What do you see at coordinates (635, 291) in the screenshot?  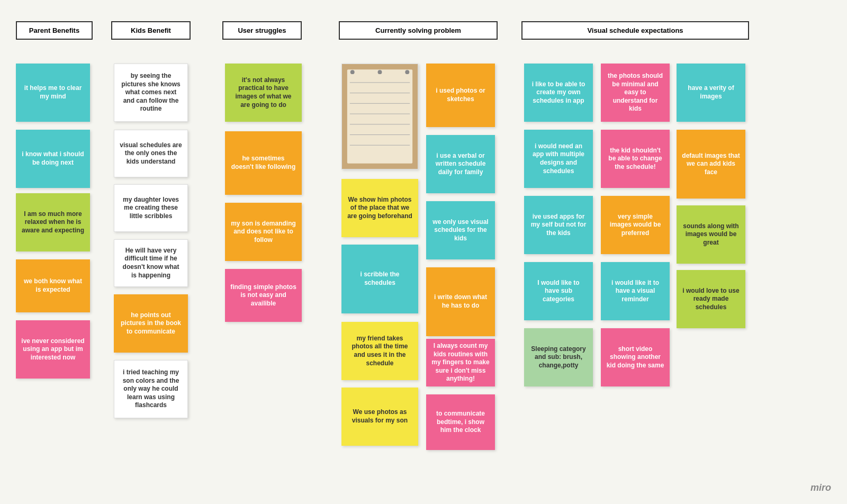 I see `sticky-vs11: i would like it to have a visual reminde…` at bounding box center [635, 291].